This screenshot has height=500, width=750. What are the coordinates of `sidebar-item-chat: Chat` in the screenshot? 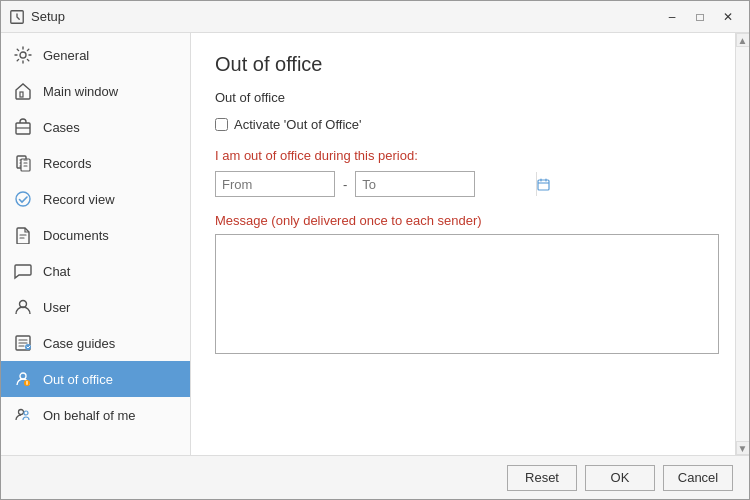 It's located at (96, 271).